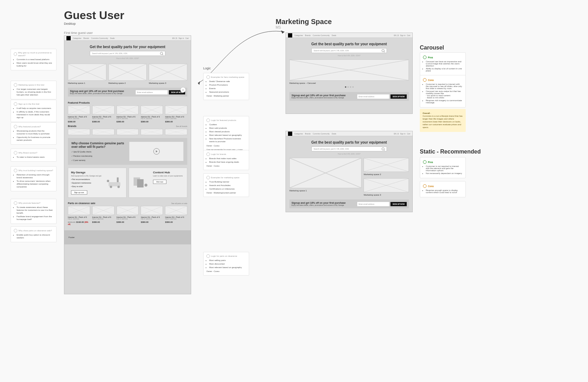 The image size is (588, 382). Describe the element at coordinates (128, 103) in the screenshot. I see `featured-heading: Featured Products` at that location.